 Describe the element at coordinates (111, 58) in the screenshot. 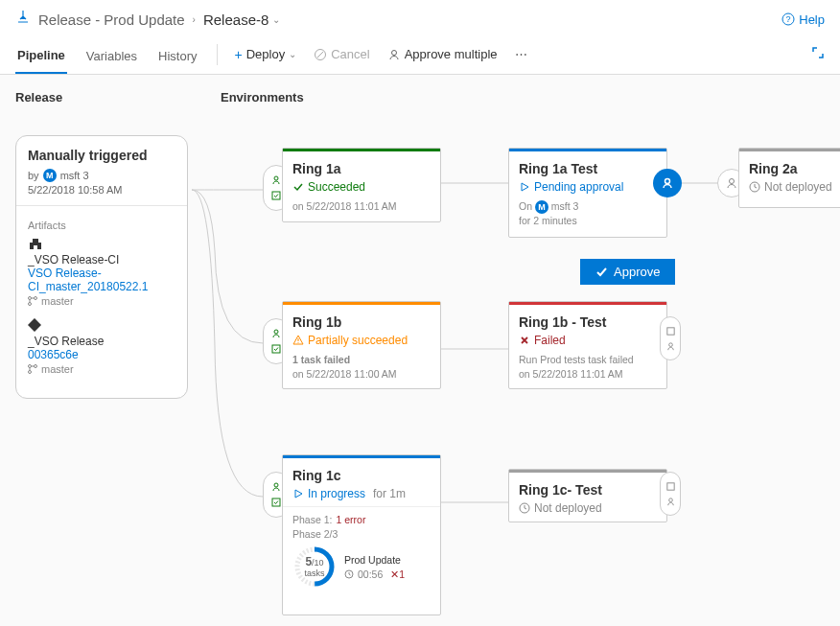

I see `tab-variables: Variables` at that location.